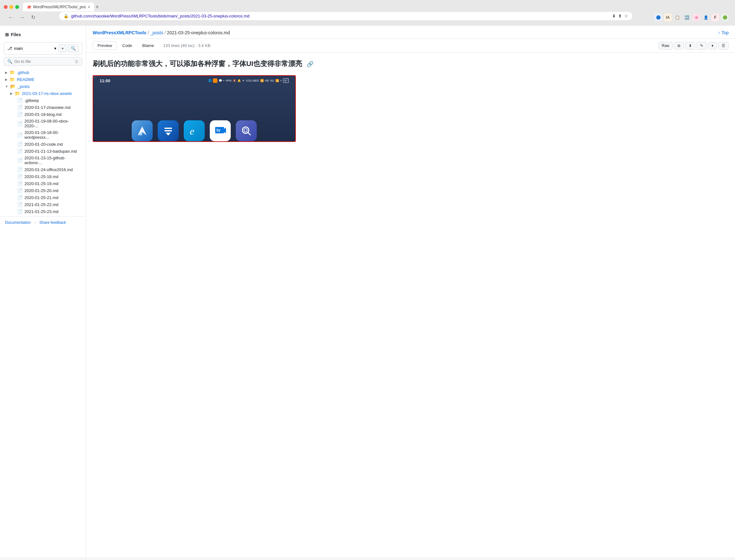 Image resolution: width=735 pixels, height=560 pixels. I want to click on branch-icon: ⎇, so click(10, 48).